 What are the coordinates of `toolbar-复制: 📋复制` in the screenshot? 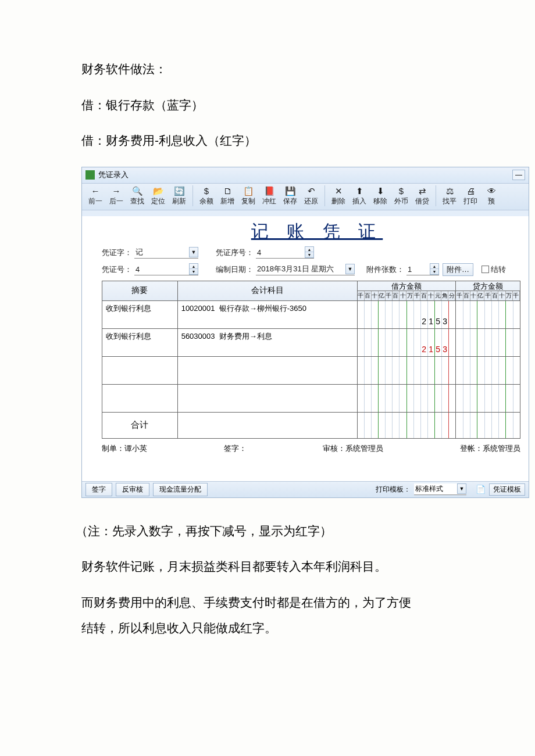 It's located at (248, 196).